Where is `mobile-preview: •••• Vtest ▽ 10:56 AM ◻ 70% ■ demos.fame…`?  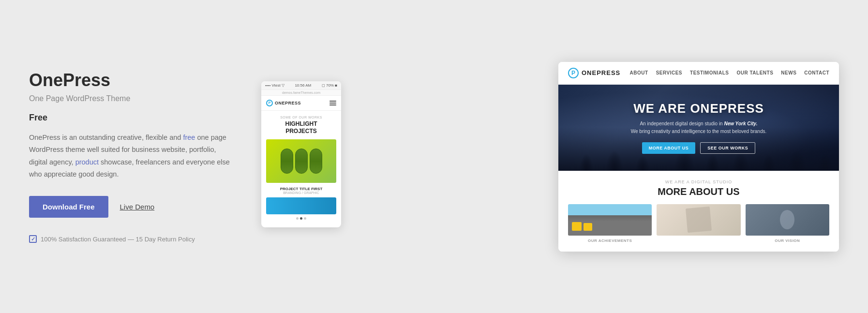
mobile-preview: •••• Vtest ▽ 10:56 AM ◻ 70% ■ demos.fame… is located at coordinates (301, 154).